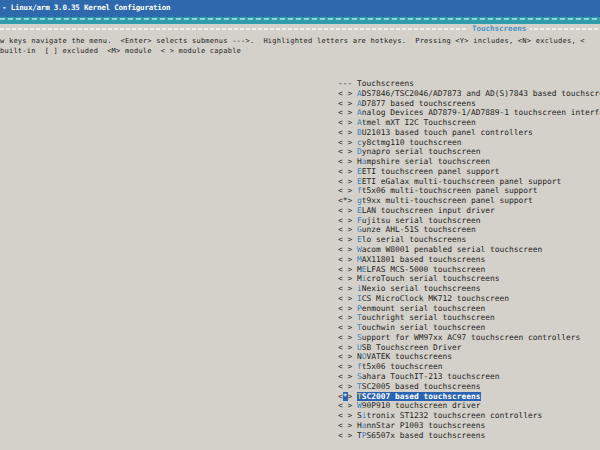  I want to click on menu-item-label: Atmel mXT I2C Touchscreen, so click(416, 122).